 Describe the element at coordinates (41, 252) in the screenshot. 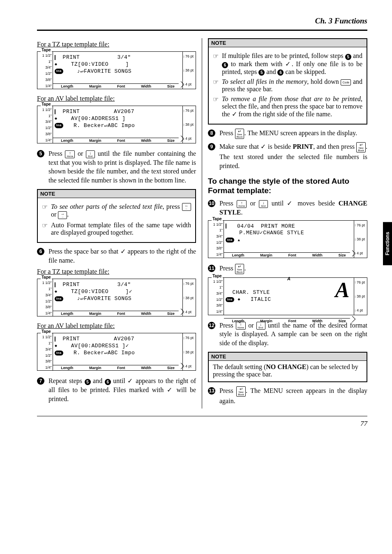

I see `step-number-6-icon: 6` at that location.